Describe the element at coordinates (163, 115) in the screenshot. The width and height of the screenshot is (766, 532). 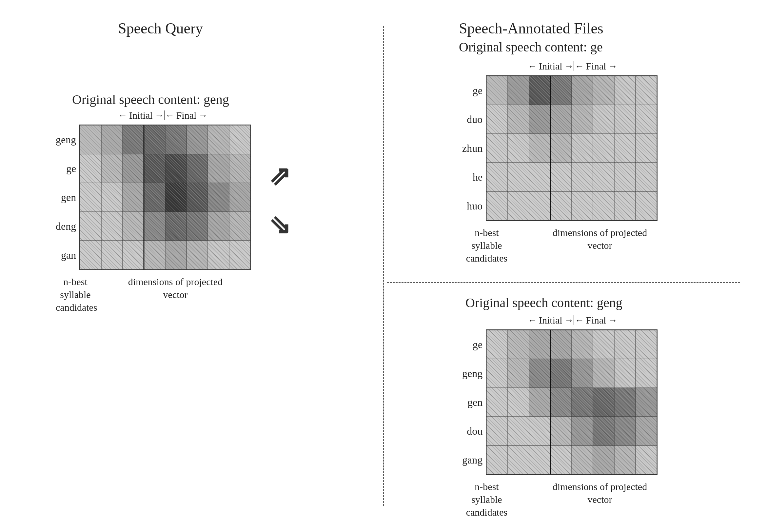
I see `left-axis-row: ← Initial → ← Final →` at that location.